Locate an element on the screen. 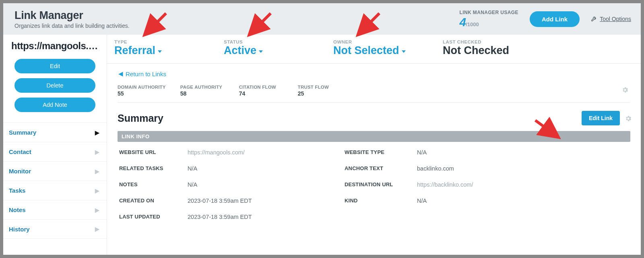 The height and width of the screenshot is (258, 644). info-created-on-value: 2023-07-18 3:59am EDT is located at coordinates (264, 201).